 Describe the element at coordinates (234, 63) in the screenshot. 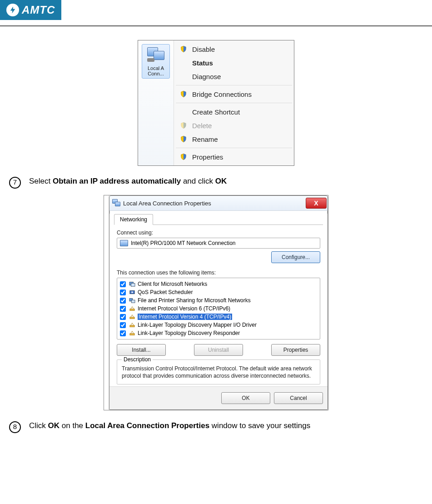

I see `context-menu-item: Status` at that location.